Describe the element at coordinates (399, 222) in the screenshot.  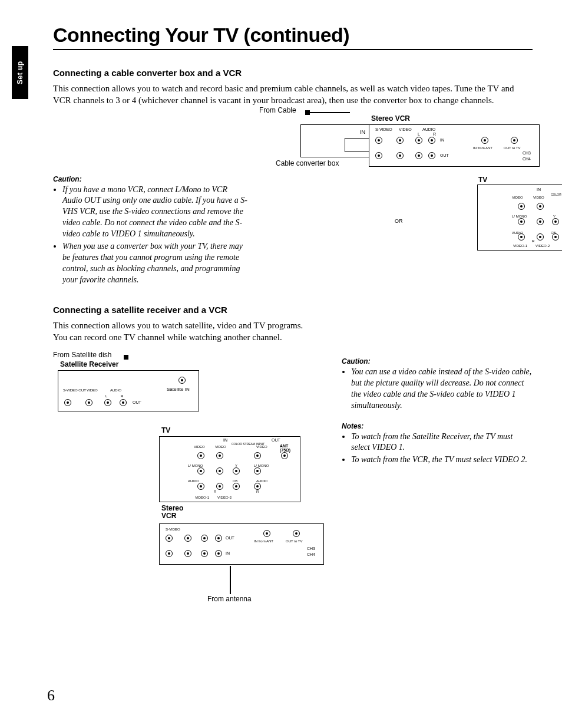
I see `label-or: OR` at that location.